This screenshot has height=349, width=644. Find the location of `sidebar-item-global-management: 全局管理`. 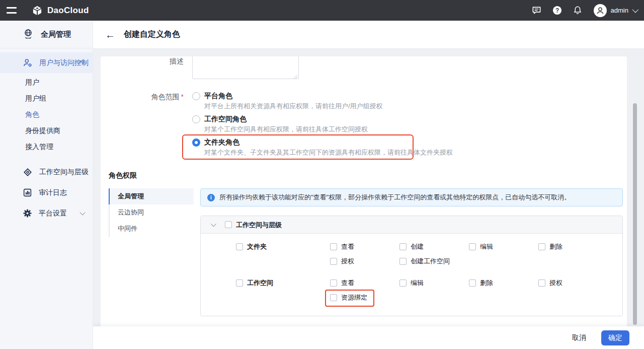

sidebar-item-global-management: 全局管理 is located at coordinates (46, 34).